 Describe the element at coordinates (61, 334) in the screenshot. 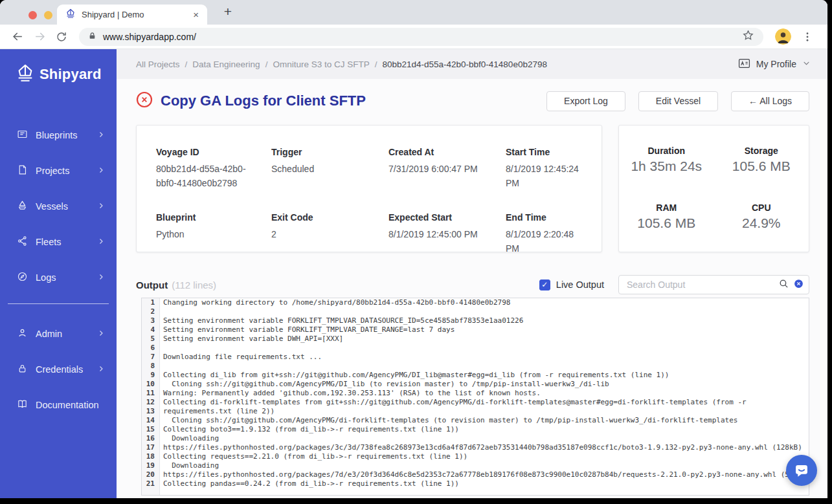

I see `sidebar-item-admin: Admin` at that location.